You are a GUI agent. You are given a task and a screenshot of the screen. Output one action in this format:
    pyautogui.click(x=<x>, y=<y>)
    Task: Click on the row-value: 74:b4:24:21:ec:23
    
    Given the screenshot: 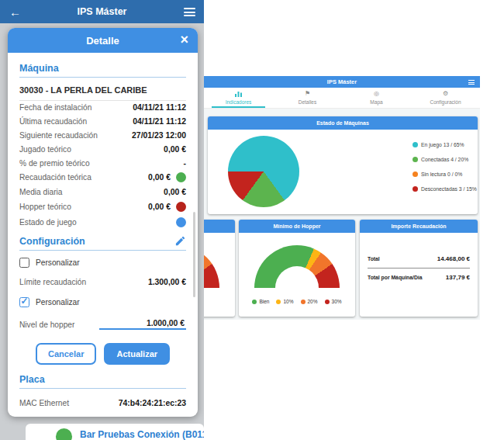 What is the action you would take?
    pyautogui.click(x=152, y=404)
    